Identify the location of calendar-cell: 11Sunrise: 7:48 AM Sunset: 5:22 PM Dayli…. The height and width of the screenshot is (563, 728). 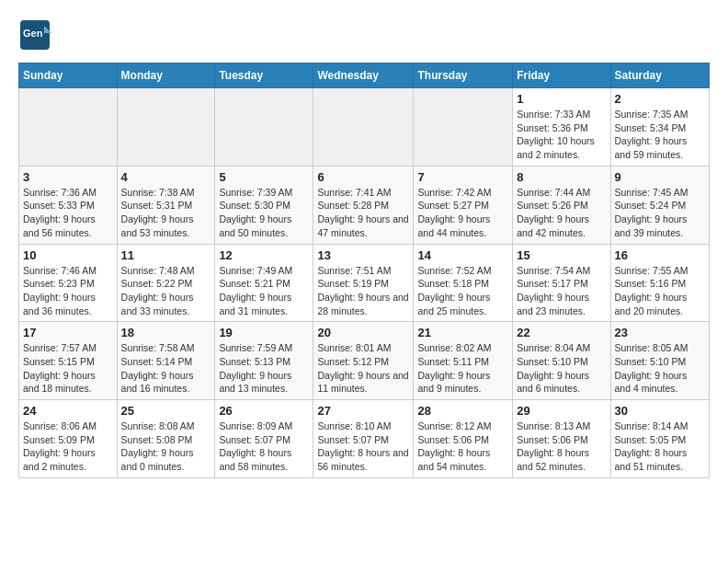
(165, 283).